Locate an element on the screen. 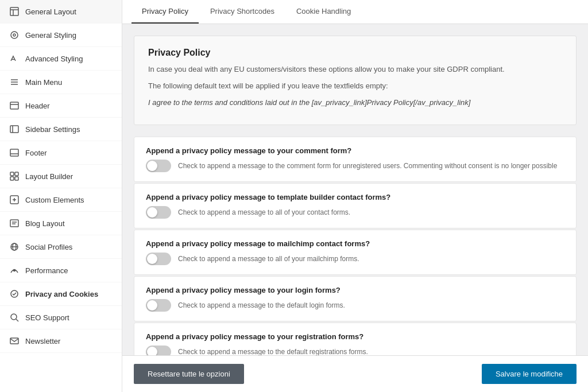  sidebar-label-sidebar-settings: Sidebar Settings is located at coordinates (53, 130).